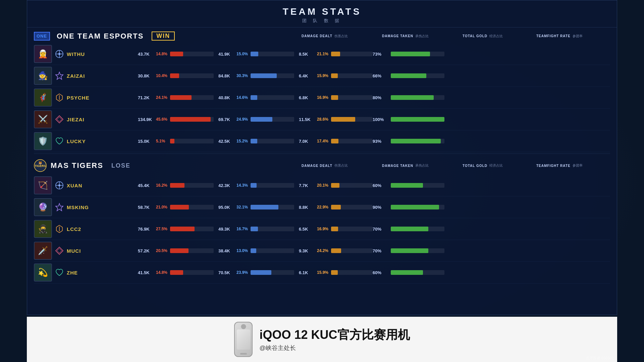 Image resolution: width=644 pixels, height=362 pixels. What do you see at coordinates (227, 98) in the screenshot?
I see `dt-value: 40.8K` at bounding box center [227, 98].